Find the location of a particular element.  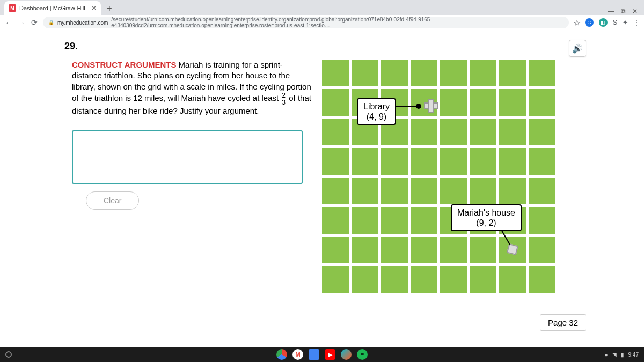

tab-title: Dashboard | McGraw-Hill is located at coordinates (54, 8).